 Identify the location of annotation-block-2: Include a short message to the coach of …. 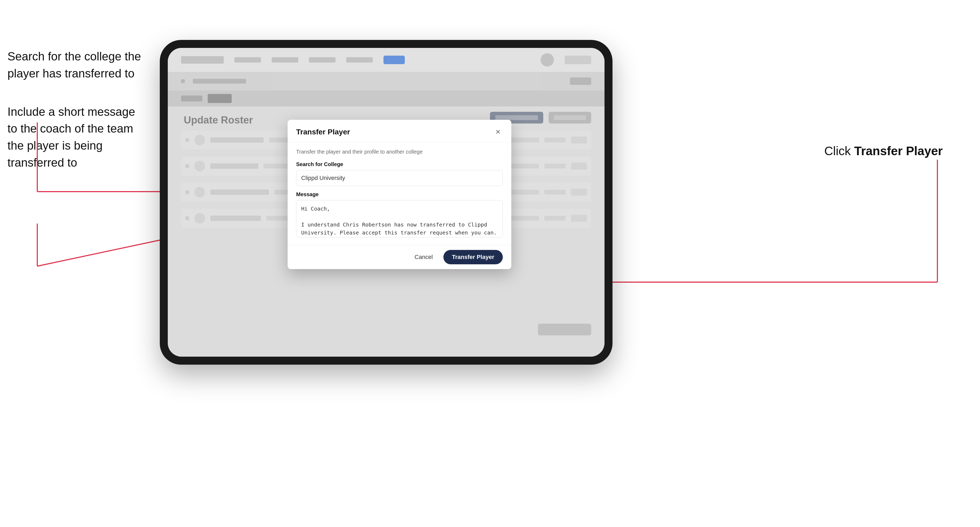
(74, 137).